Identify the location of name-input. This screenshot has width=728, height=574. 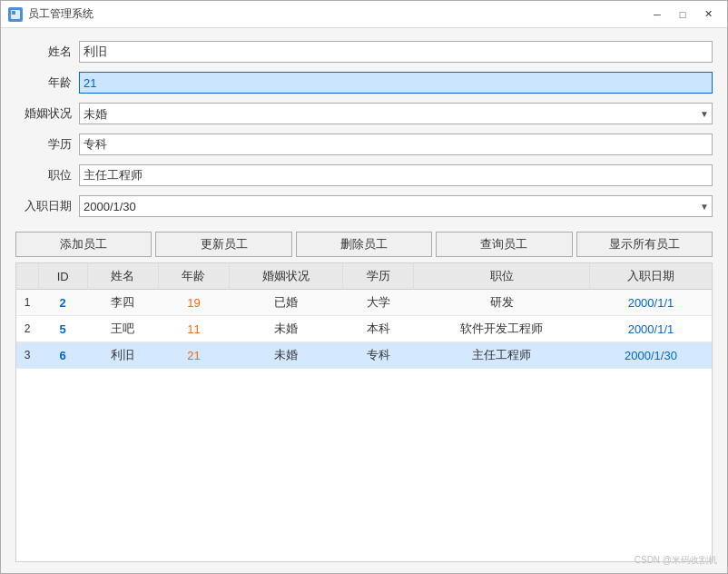
(396, 52).